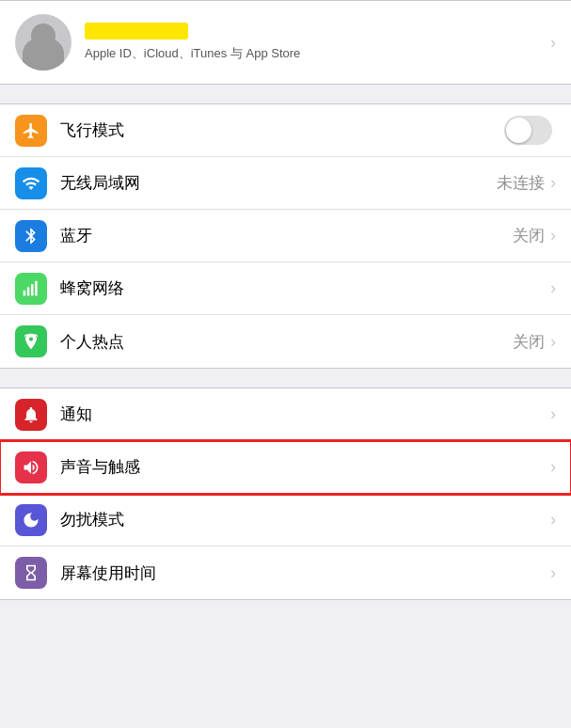  I want to click on profile-chevron-icon: ›, so click(553, 43).